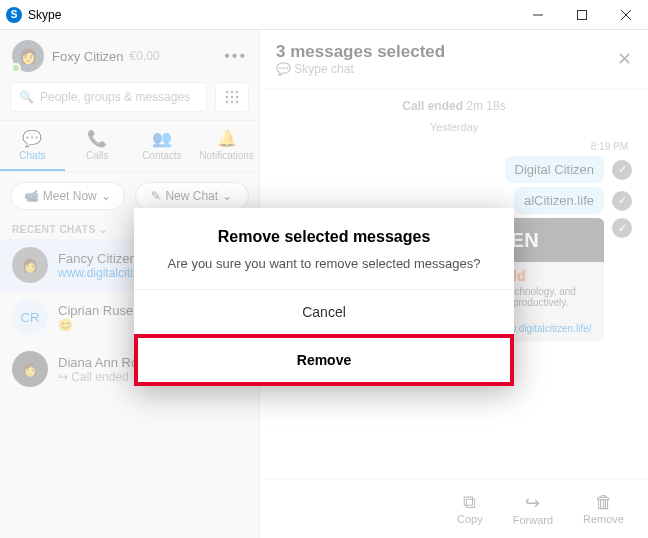 Image resolution: width=648 pixels, height=538 pixels. What do you see at coordinates (324, 272) in the screenshot?
I see `dialog-message: Are you sure you want to remove selected…` at bounding box center [324, 272].